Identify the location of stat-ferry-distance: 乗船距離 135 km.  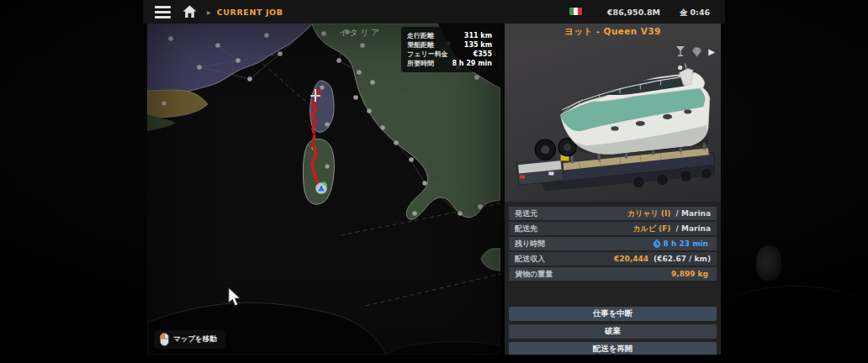
(449, 45).